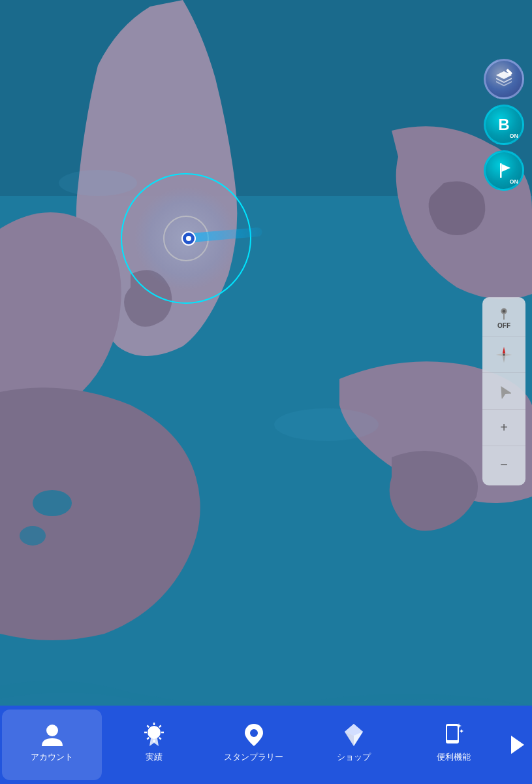 The image size is (532, 784). I want to click on layers-icon, so click(504, 79).